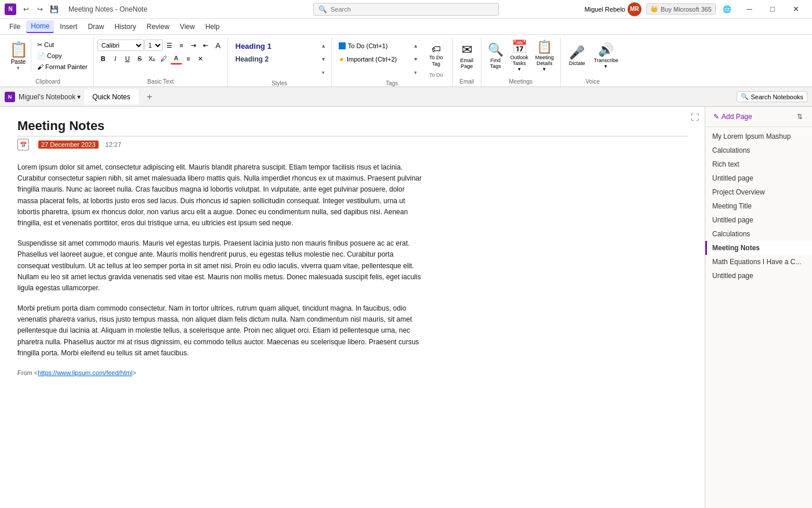 The width and height of the screenshot is (812, 508). I want to click on menu-home: Home, so click(40, 27).